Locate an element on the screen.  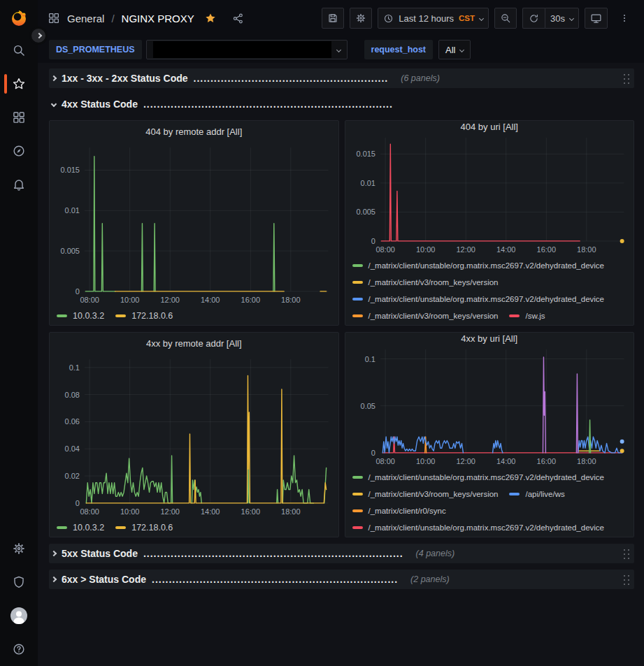
sidebar-expand-button is located at coordinates (38, 36).